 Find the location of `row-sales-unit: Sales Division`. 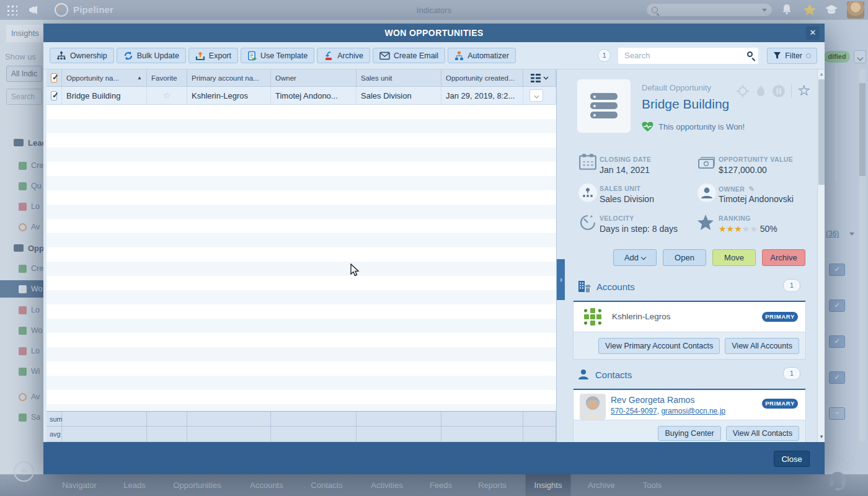

row-sales-unit: Sales Division is located at coordinates (399, 95).